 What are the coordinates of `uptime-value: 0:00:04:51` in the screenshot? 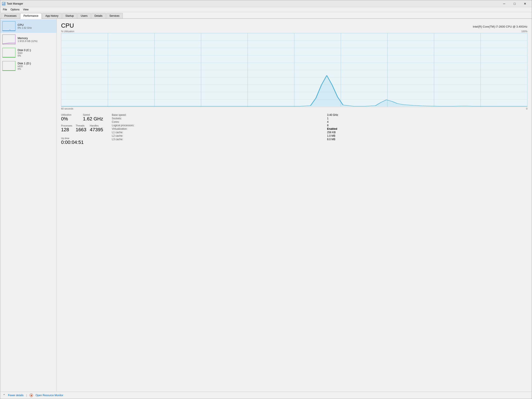 It's located at (82, 142).